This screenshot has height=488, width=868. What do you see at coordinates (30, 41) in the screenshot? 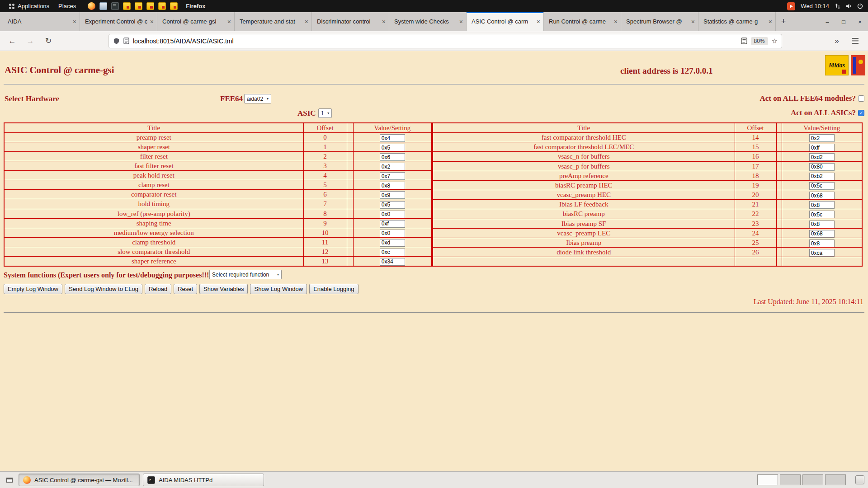
I see `forward-icon: →` at bounding box center [30, 41].